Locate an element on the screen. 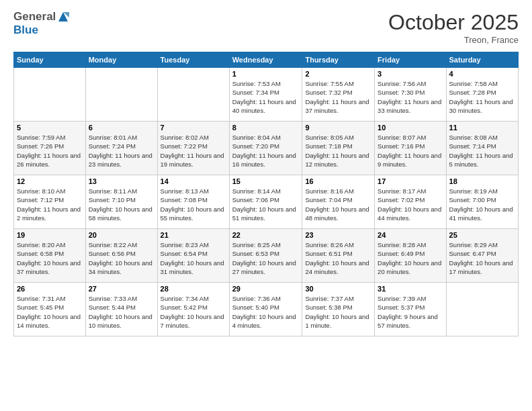 The image size is (532, 411). logo: General Blue is located at coordinates (42, 24).